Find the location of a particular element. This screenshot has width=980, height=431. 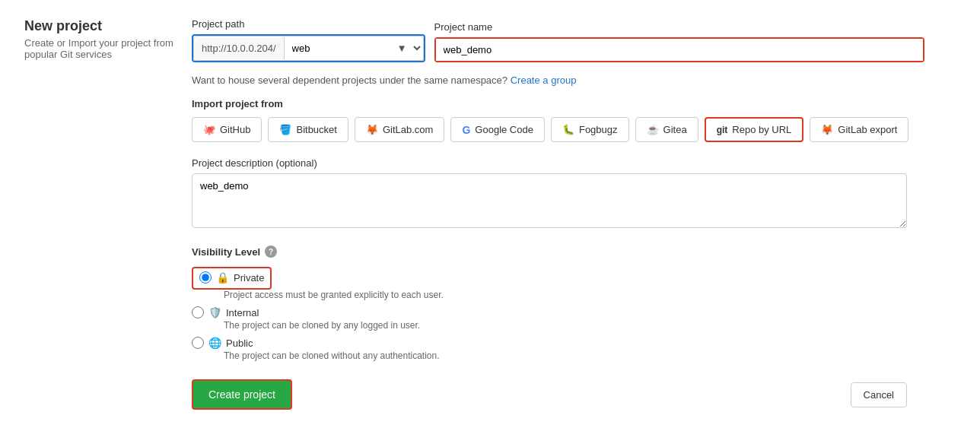

repo-url-icon: git is located at coordinates (723, 130).